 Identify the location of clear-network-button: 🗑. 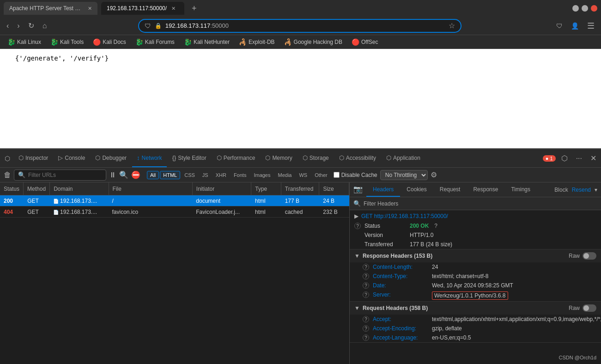
(7, 175).